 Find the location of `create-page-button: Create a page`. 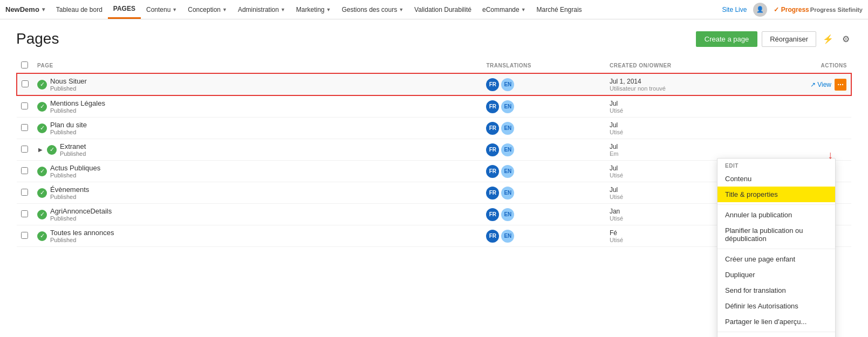

create-page-button: Create a page is located at coordinates (727, 39).